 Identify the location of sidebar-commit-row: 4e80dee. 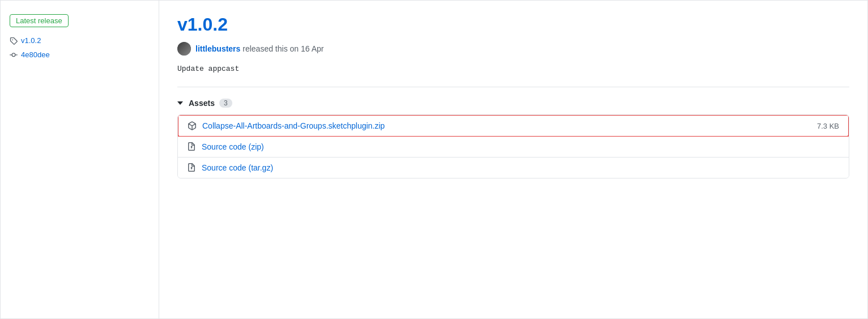
(29, 54).